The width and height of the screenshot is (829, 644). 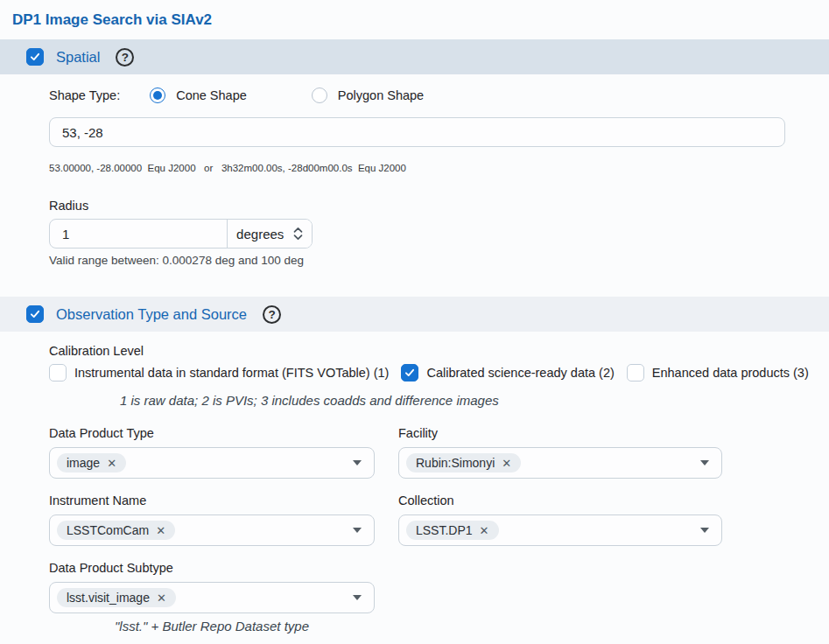 I want to click on tag-value: image, so click(x=83, y=463).